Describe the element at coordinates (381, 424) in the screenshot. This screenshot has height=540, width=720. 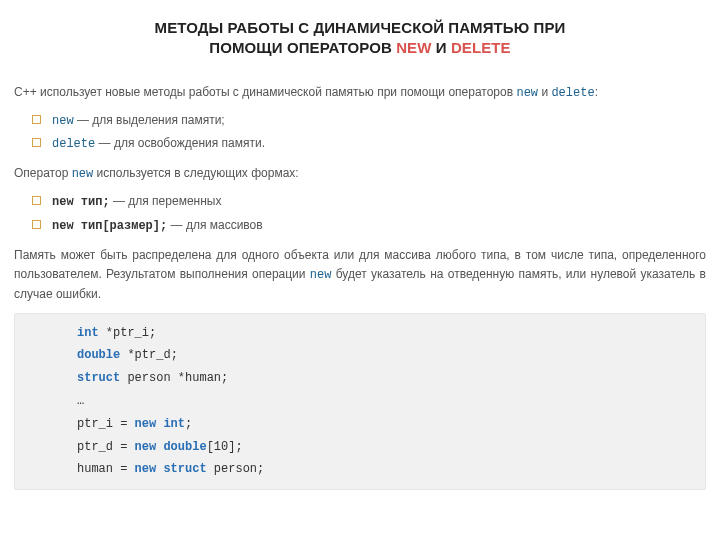
I see `code-line: ptr_i = new int;` at that location.